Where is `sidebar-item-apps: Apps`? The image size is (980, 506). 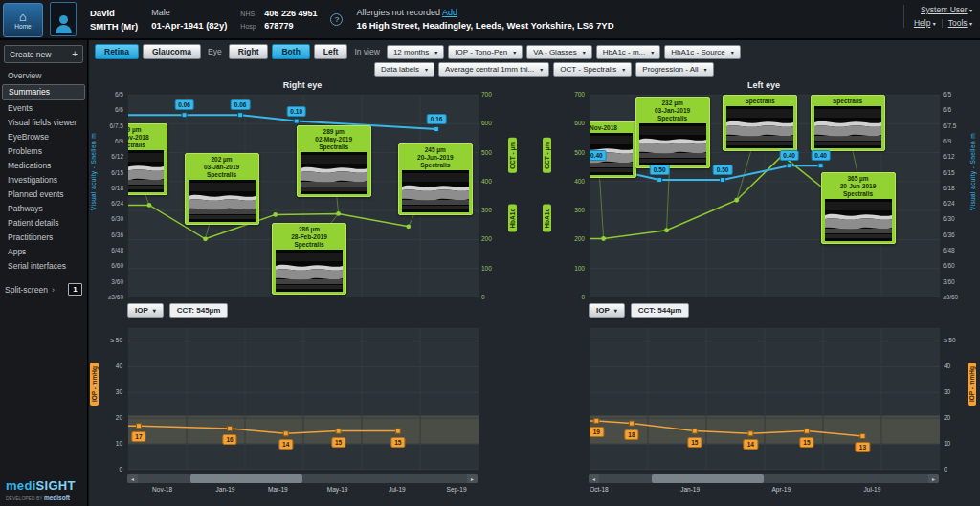 sidebar-item-apps: Apps is located at coordinates (44, 253).